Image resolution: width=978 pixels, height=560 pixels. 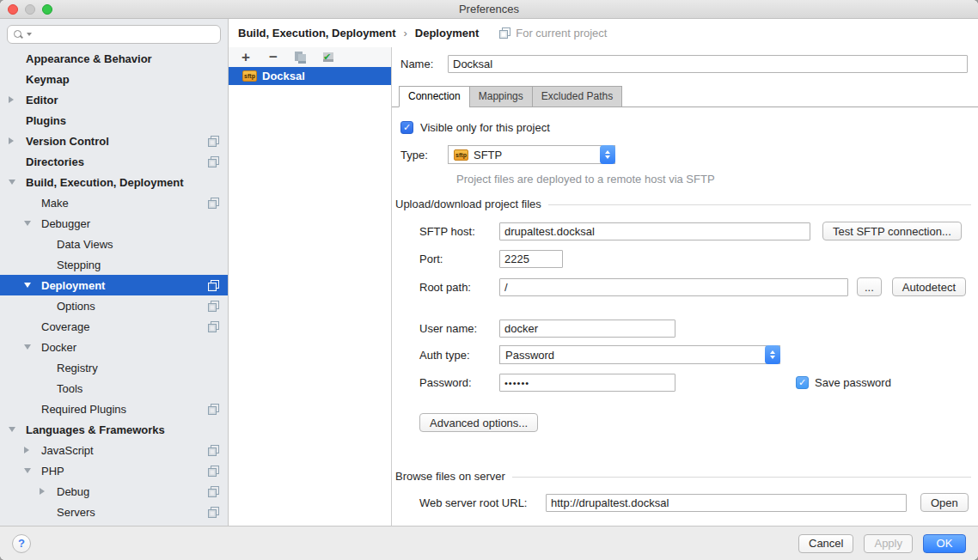 I want to click on root-path-input, so click(x=674, y=287).